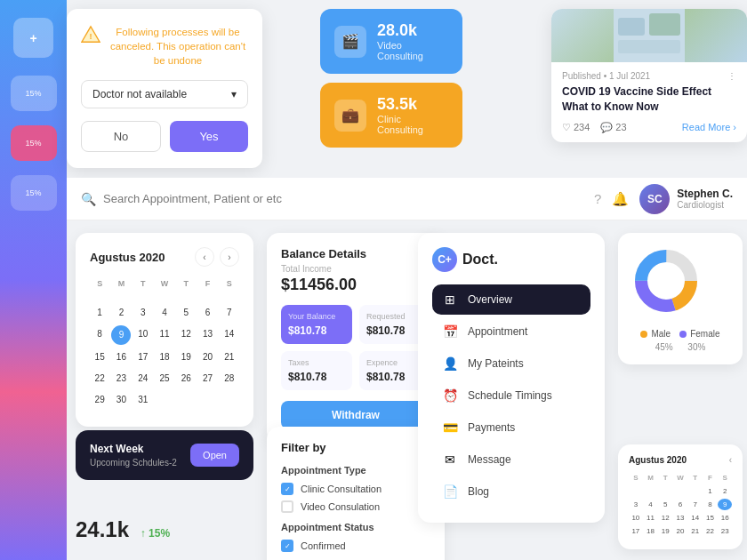 The image size is (747, 560). I want to click on nav-item-blog: 📄 Blog, so click(511, 492).